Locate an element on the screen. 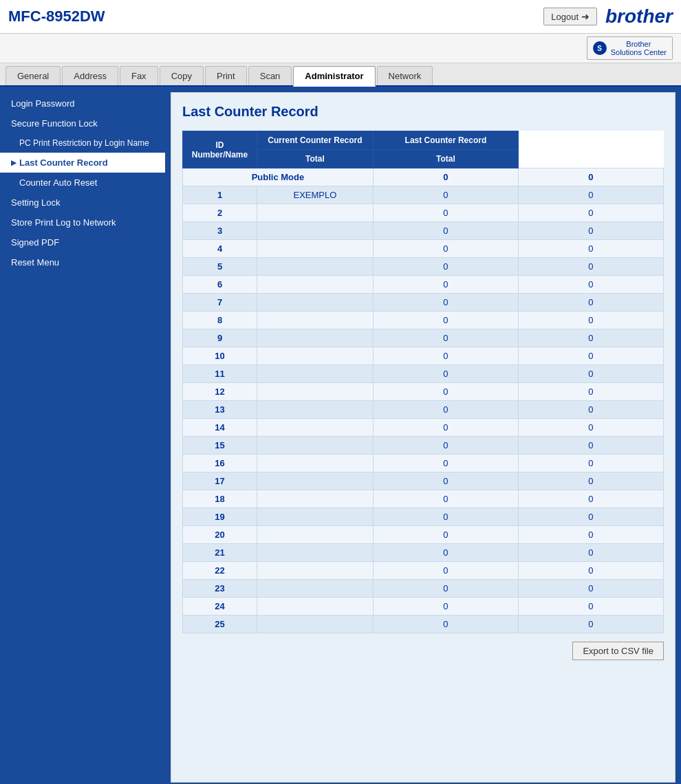 This screenshot has width=681, height=784. cell-id: 17 is located at coordinates (220, 481).